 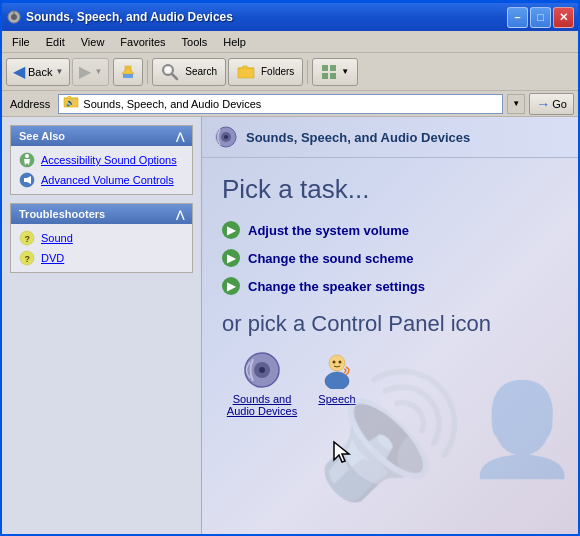 I want to click on task-3: ▶ Change the speaker settings, so click(x=390, y=286).